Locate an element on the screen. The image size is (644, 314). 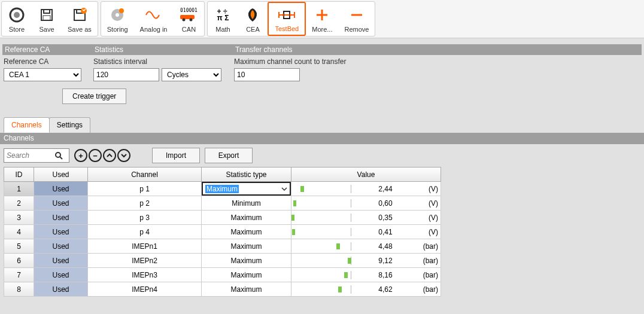
can-button: 010001 CAN is located at coordinates (189, 19).